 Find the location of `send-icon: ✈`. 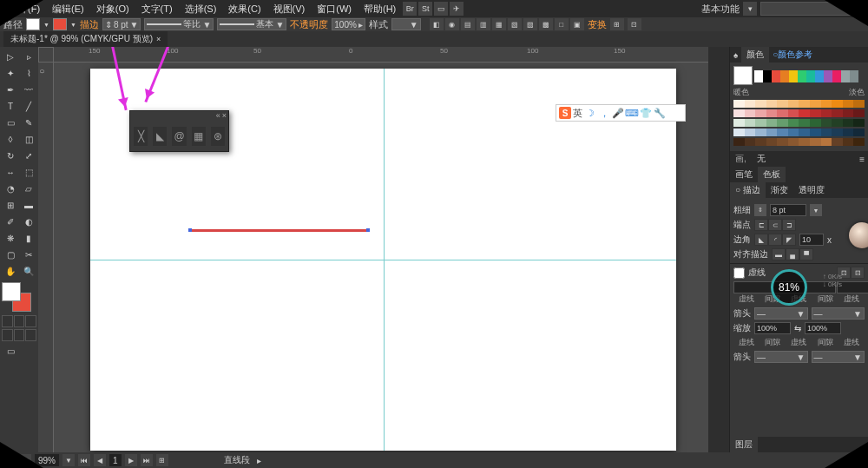

send-icon: ✈ is located at coordinates (457, 9).